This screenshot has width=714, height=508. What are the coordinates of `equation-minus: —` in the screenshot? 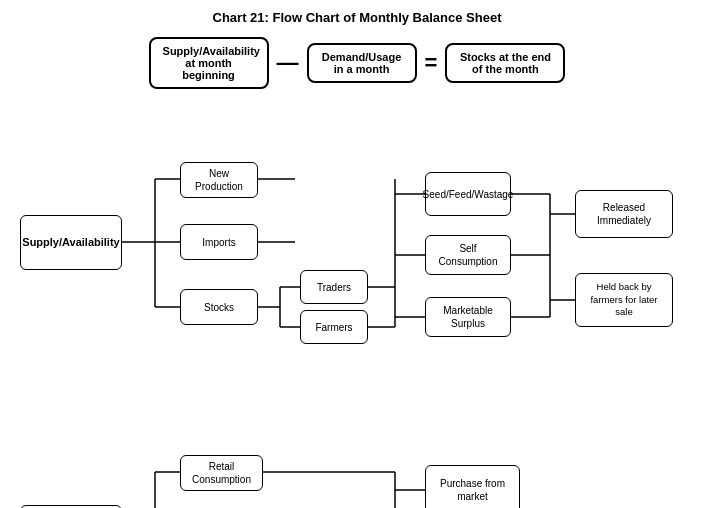 It's located at (288, 63).